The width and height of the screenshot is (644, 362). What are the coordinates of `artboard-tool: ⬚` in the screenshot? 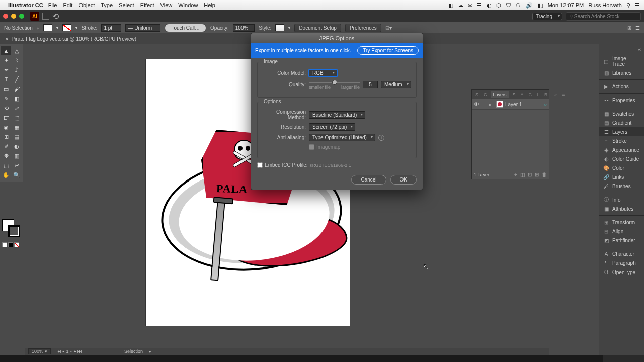 It's located at (6, 165).